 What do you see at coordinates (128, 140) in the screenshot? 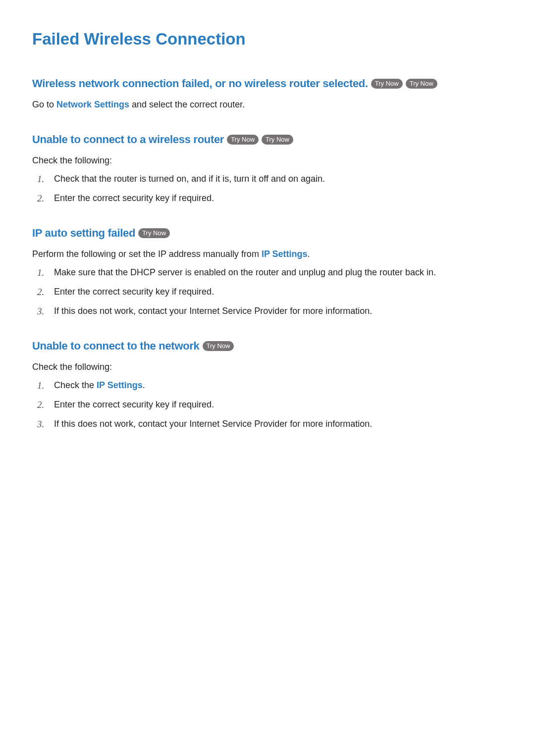
I see `section-heading: Unable to connect to a wireless router` at bounding box center [128, 140].